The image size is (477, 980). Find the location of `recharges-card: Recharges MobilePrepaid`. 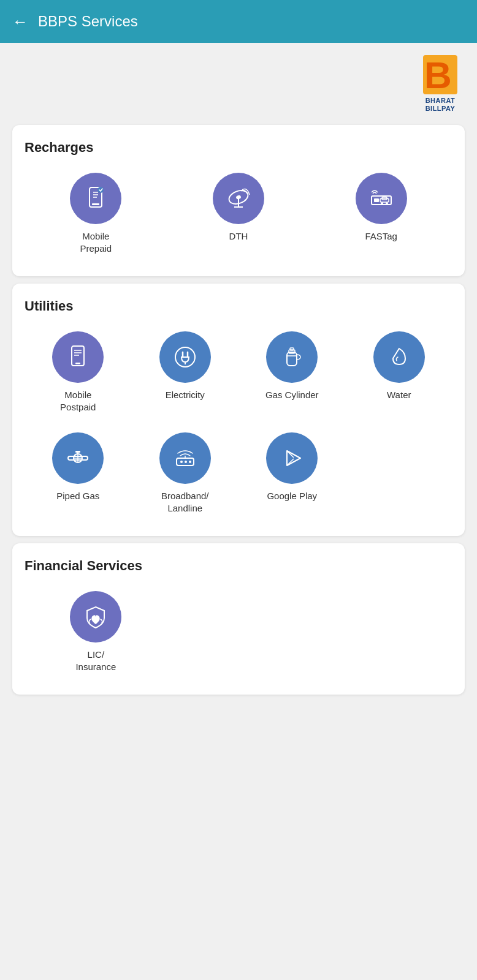

recharges-card: Recharges MobilePrepaid is located at coordinates (238, 201).